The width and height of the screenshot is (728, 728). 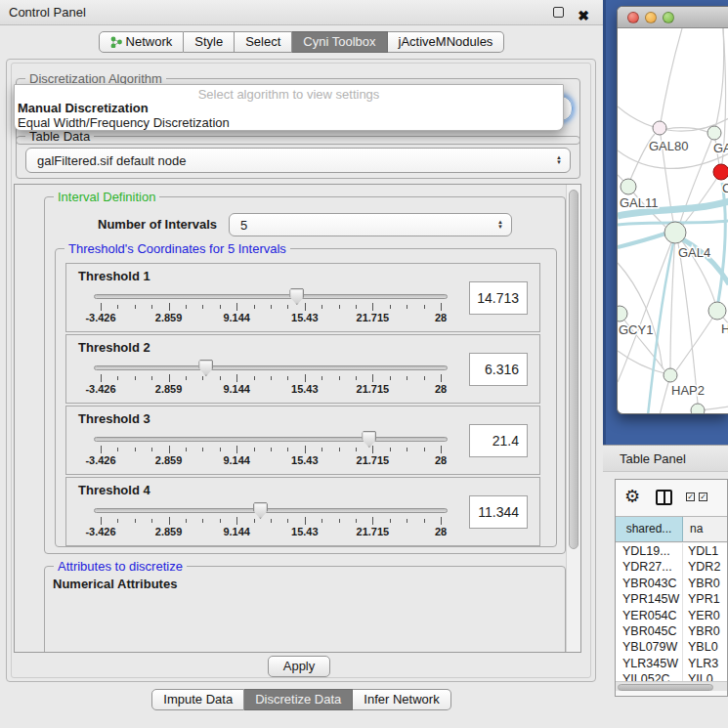 What do you see at coordinates (498, 512) in the screenshot?
I see `threshold-4-value-field: 11.344` at bounding box center [498, 512].